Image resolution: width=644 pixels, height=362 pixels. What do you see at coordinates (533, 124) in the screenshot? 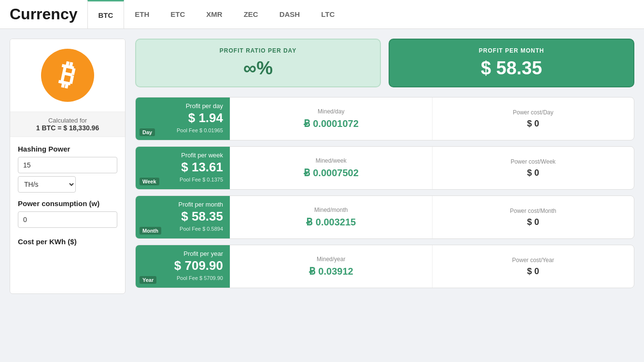
I see `power-value-day: $ 0` at bounding box center [533, 124].